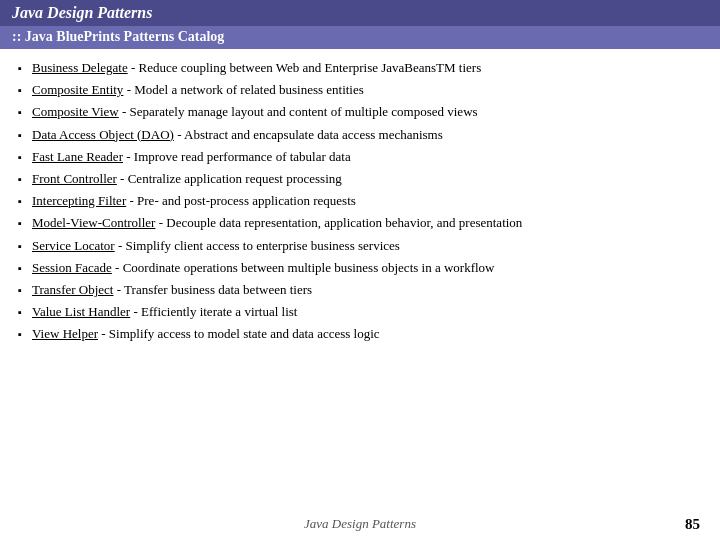 This screenshot has height=540, width=720. What do you see at coordinates (241, 200) in the screenshot?
I see `pattern-desc: - Pre- and post-process application requ…` at bounding box center [241, 200].